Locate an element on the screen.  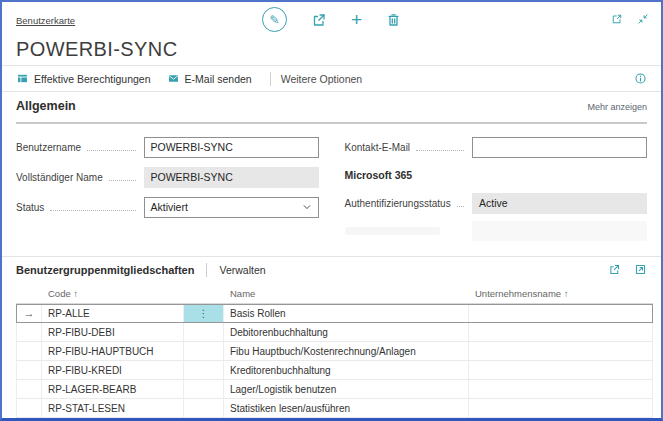
code-cell: RP-ALLE is located at coordinates (113, 313).